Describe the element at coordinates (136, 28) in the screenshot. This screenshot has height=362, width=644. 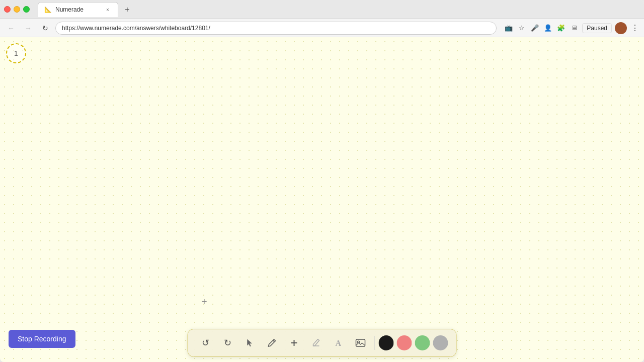
I see `url-text: https://www.numerade.com/answers/whitebo…` at that location.